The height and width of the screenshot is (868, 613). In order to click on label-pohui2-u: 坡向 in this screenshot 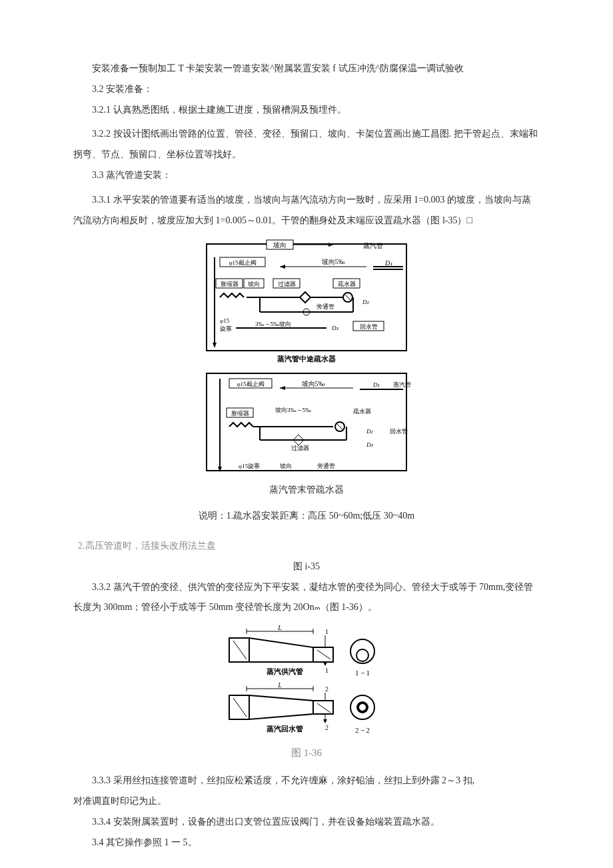, I will do `click(253, 284)`.